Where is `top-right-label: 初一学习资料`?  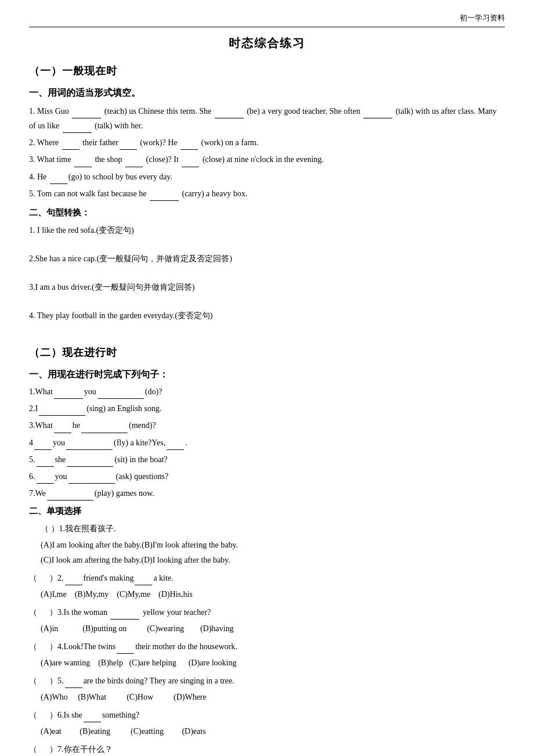 top-right-label: 初一学习资料 is located at coordinates (267, 20).